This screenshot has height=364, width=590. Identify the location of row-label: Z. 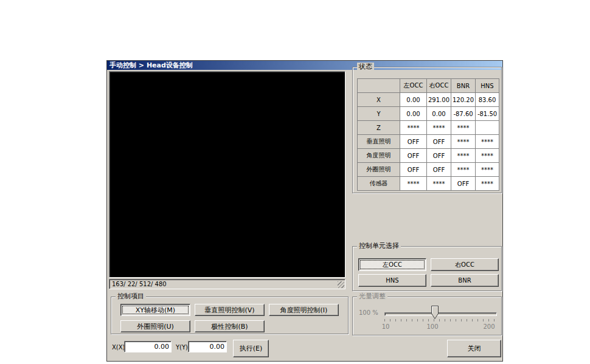
(379, 128).